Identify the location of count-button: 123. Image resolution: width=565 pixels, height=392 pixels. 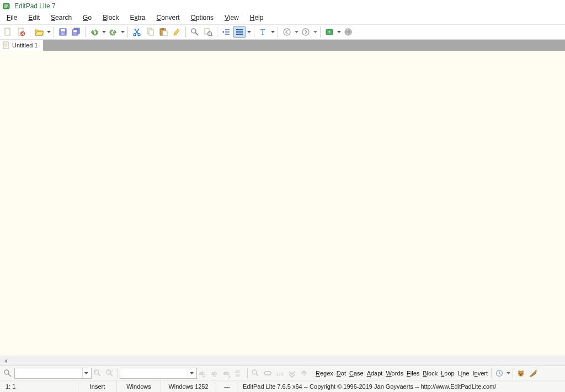
(280, 373).